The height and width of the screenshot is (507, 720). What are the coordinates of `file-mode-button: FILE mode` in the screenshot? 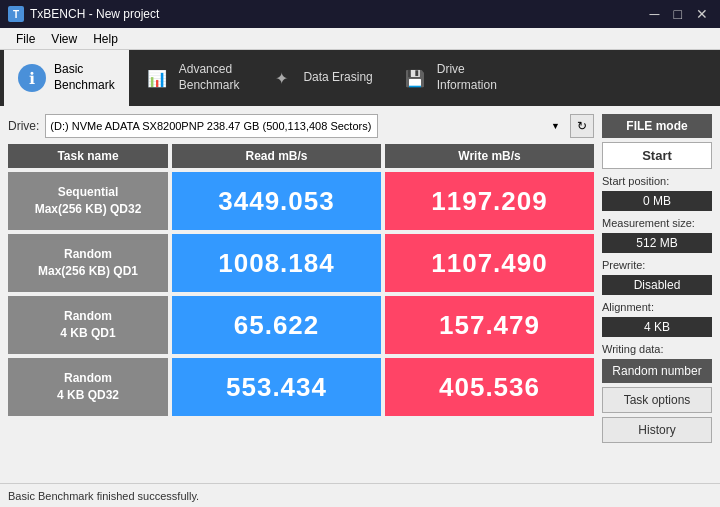 It's located at (657, 126).